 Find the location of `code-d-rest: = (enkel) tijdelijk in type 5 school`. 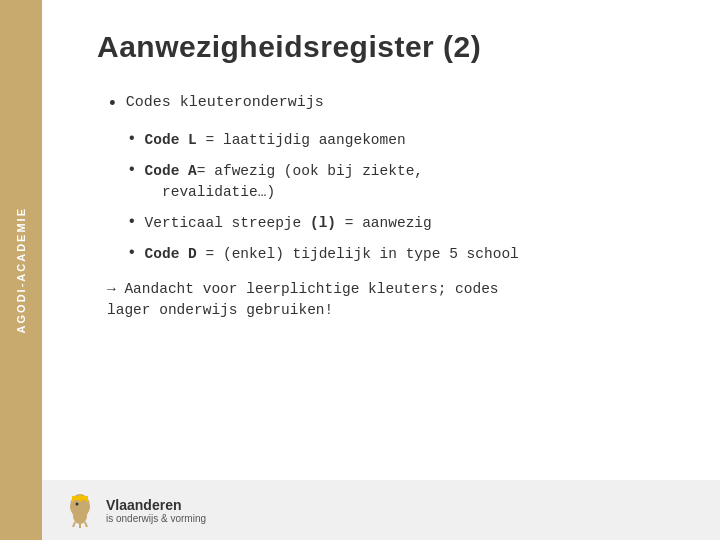

code-d-rest: = (enkel) tijdelijk in type 5 school is located at coordinates (358, 254).